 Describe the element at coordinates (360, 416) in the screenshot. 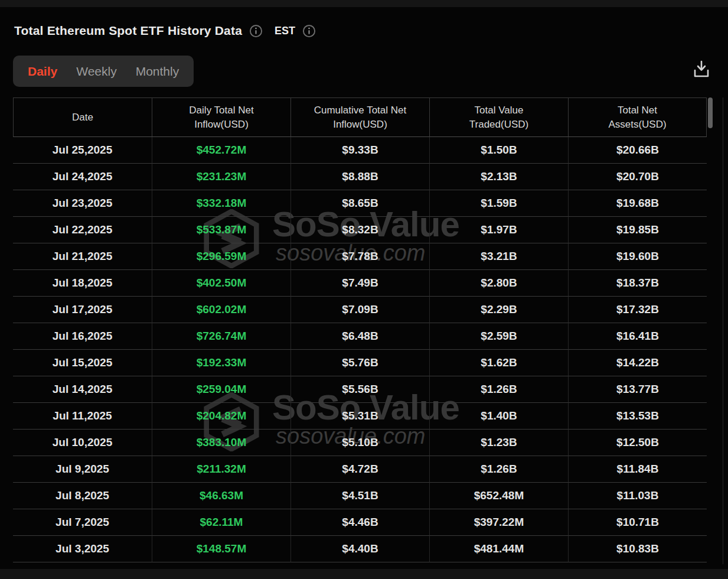

I see `table-row: Jul 11,2025$204.82M$5.31B$1.40B$13.53B` at that location.